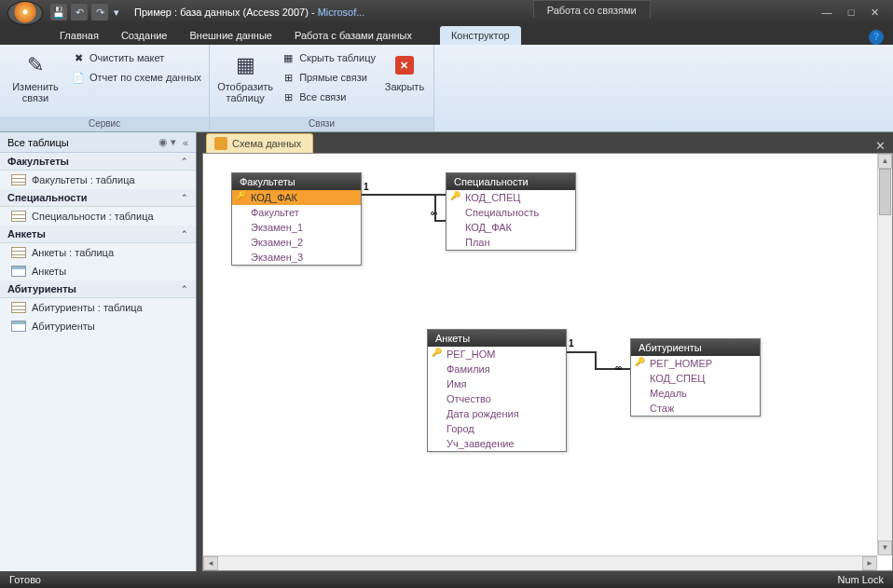 The image size is (893, 588). What do you see at coordinates (98, 162) in the screenshot?
I see `nav-group-header: Факультеты⌃` at bounding box center [98, 162].